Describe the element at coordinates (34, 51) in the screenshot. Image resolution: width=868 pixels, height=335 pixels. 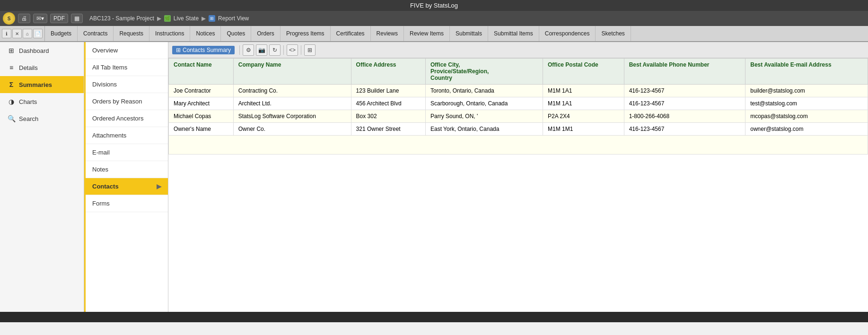
I see `sidebar-label-dashboard: Dashboard` at that location.